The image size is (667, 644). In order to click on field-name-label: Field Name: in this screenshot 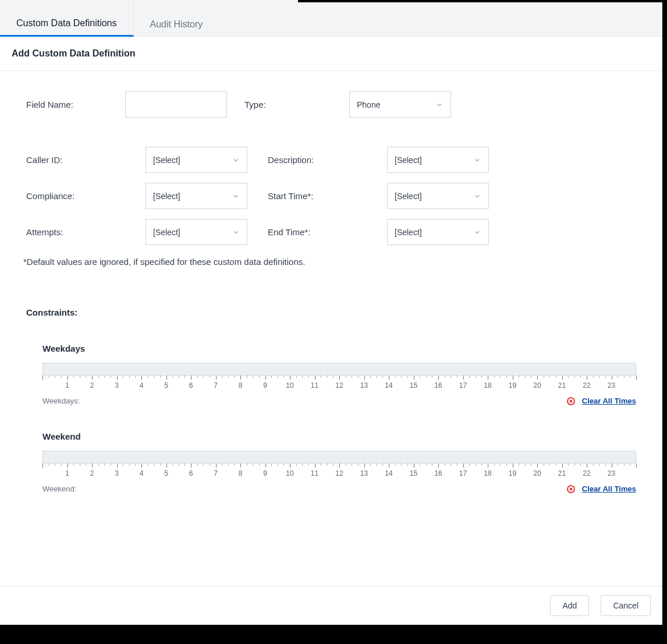, I will do `click(76, 105)`.